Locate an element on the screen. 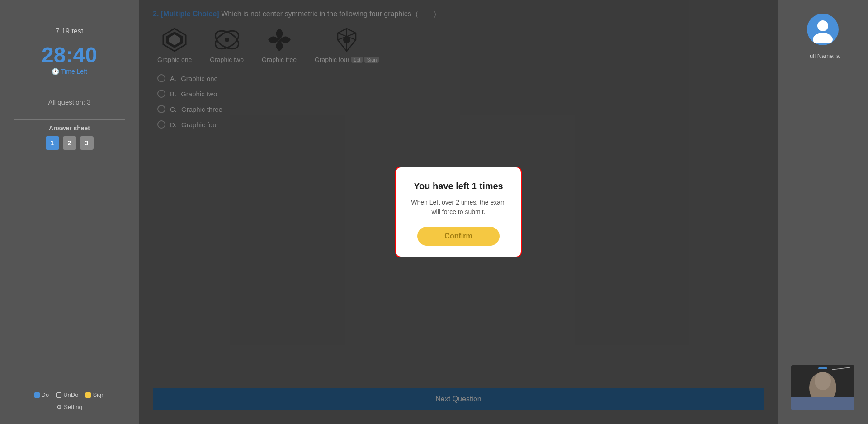 Image resolution: width=868 pixels, height=424 pixels. full-name: Full Name: a is located at coordinates (823, 56).